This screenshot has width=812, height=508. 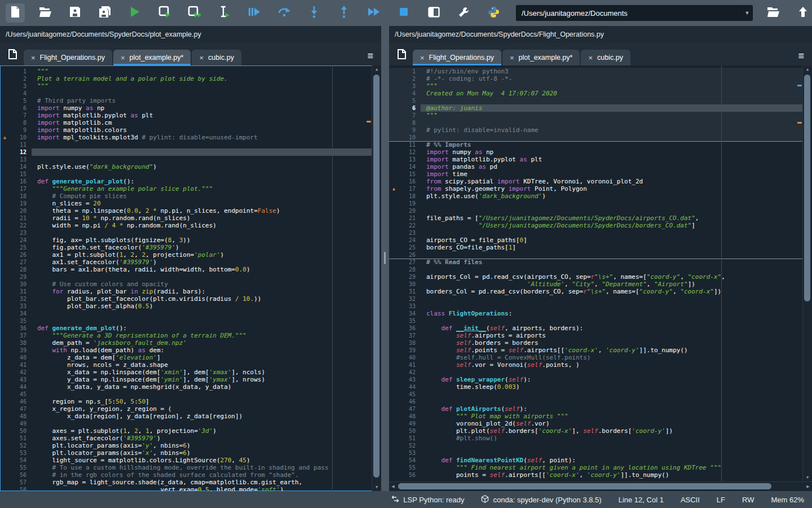 What do you see at coordinates (186, 71) in the screenshot?
I see `code-line: 1"""` at bounding box center [186, 71].